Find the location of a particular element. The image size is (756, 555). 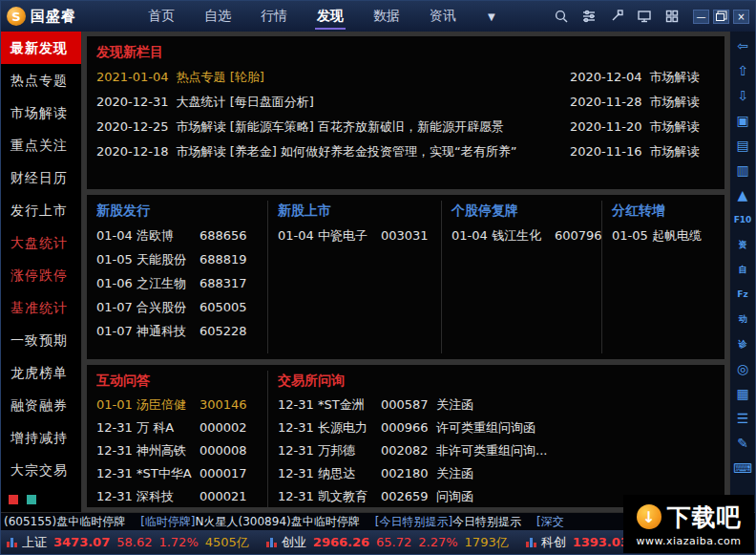

f10-icon: F10 is located at coordinates (743, 220).